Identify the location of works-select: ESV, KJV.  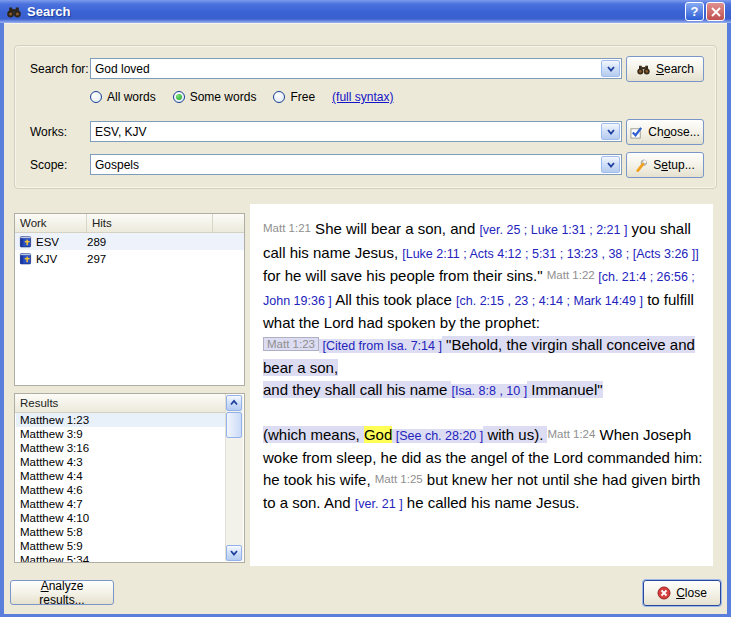
(356, 132).